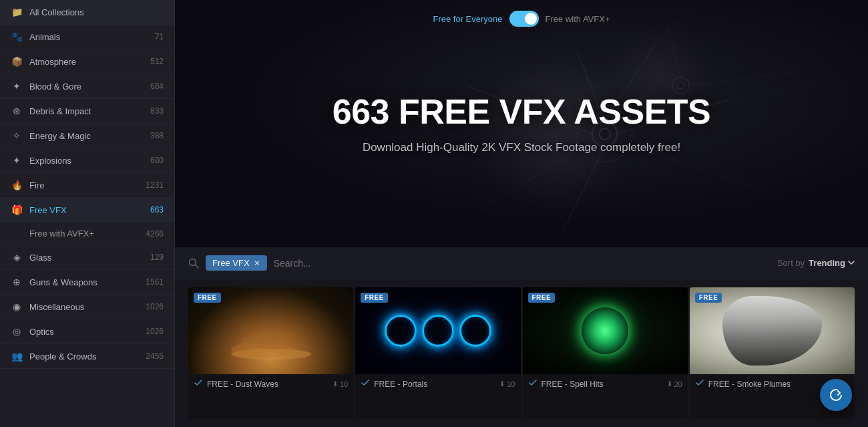 The height and width of the screenshot is (427, 868). Describe the element at coordinates (341, 384) in the screenshot. I see `asset-count-wrap-dust-waves: ⬇ 10` at that location.